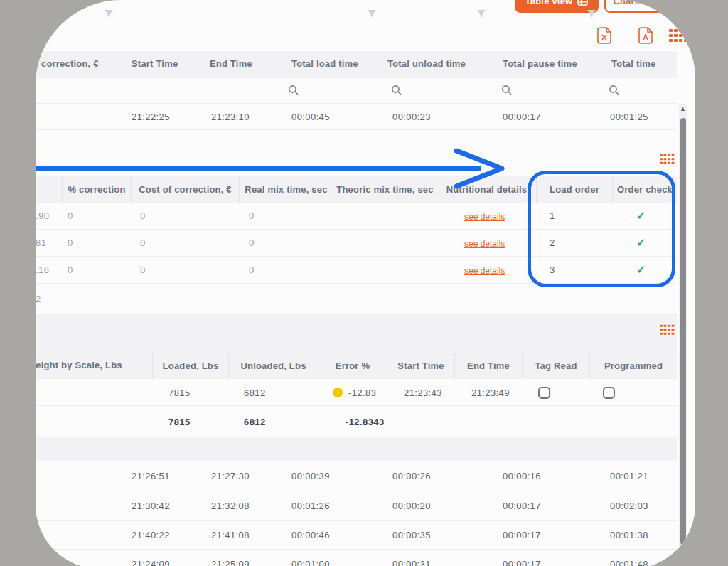 The height and width of the screenshot is (566, 728). I want to click on vertical-scrollbar: ▲, so click(683, 327).